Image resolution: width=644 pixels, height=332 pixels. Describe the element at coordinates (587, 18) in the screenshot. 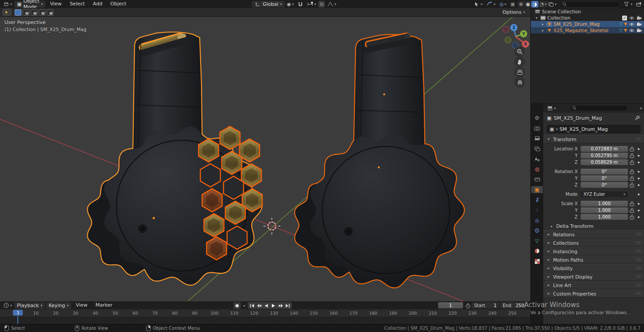

I see `outliner-row-collection: ▾ Collection ✓` at that location.